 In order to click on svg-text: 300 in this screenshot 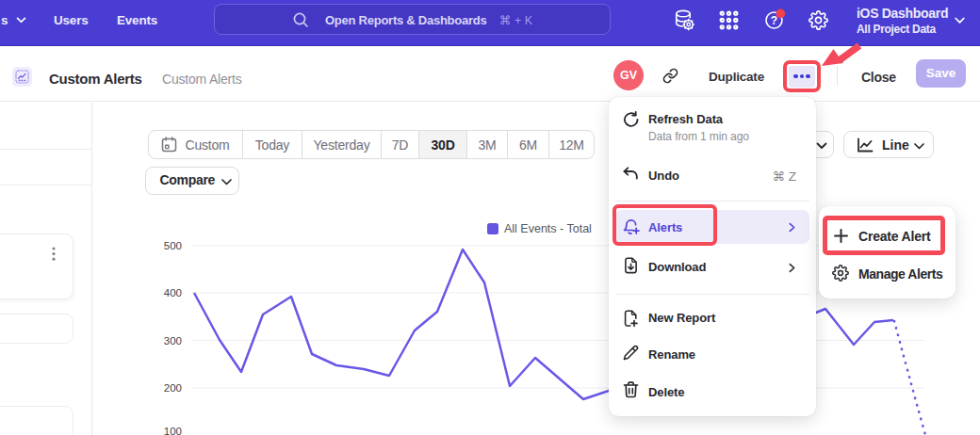, I will do `click(173, 341)`.